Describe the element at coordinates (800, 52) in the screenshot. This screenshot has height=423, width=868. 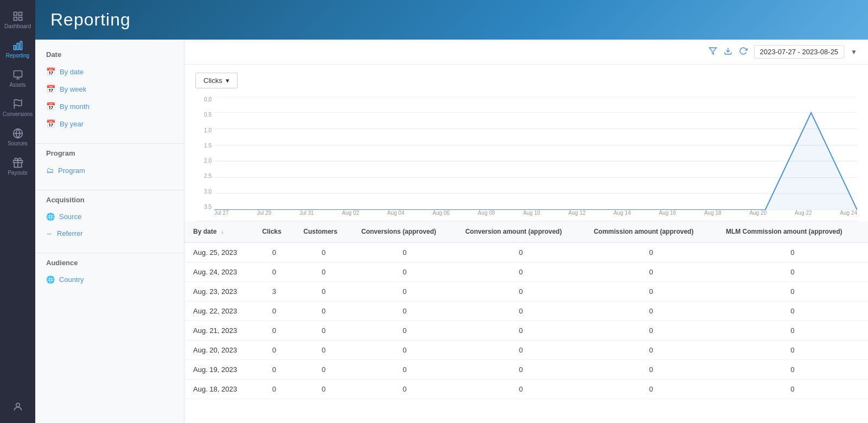
I see `date-range-picker: 2023-07-27 - 2023-08-25` at that location.